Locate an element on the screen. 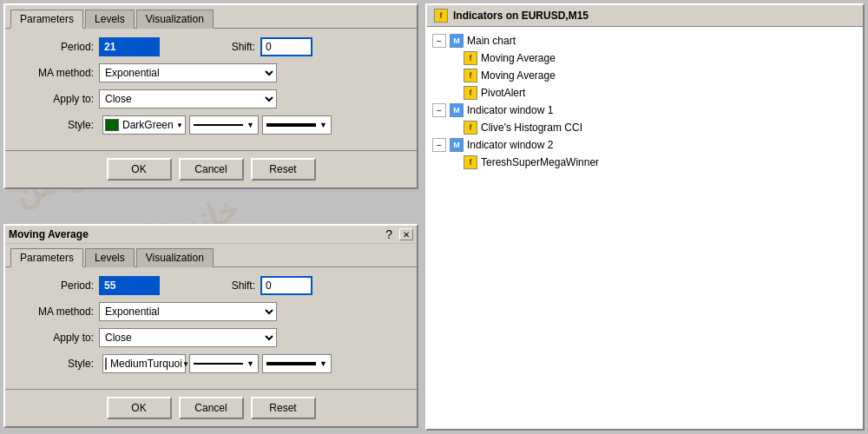 This screenshot has height=434, width=868. indicators-panel-title: Indicators on EURUSD,M15 is located at coordinates (521, 16).